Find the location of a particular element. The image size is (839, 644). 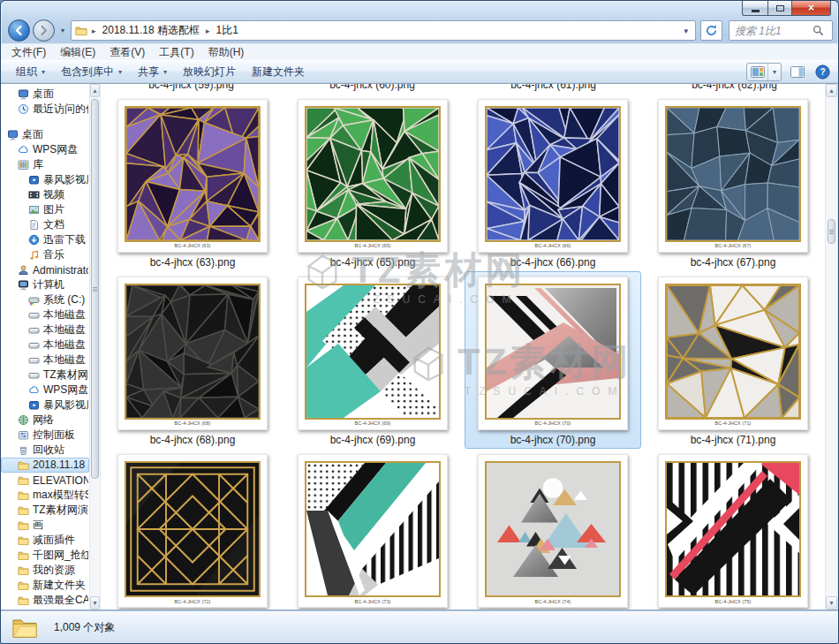

toolbar-button: 组织▾ is located at coordinates (30, 72).